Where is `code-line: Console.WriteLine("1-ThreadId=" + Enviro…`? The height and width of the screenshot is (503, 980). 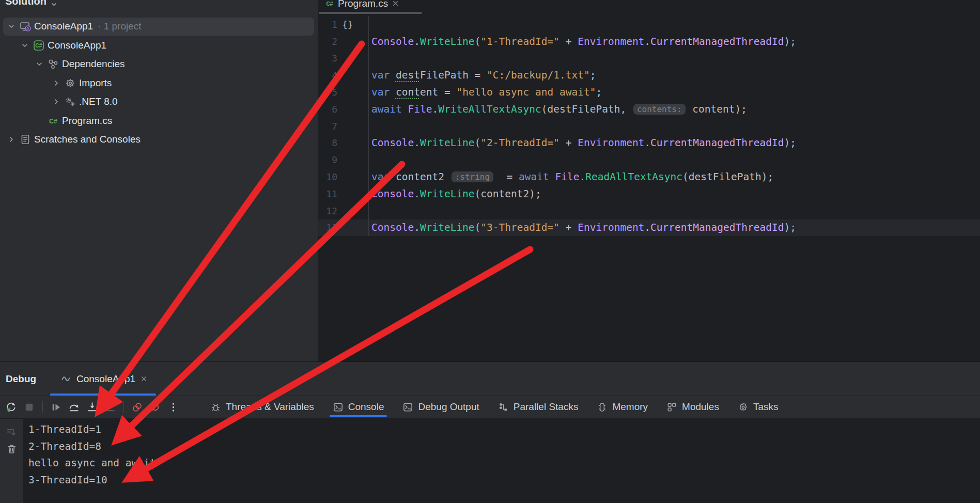 code-line: Console.WriteLine("1-ThreadId=" + Enviro… is located at coordinates (674, 41).